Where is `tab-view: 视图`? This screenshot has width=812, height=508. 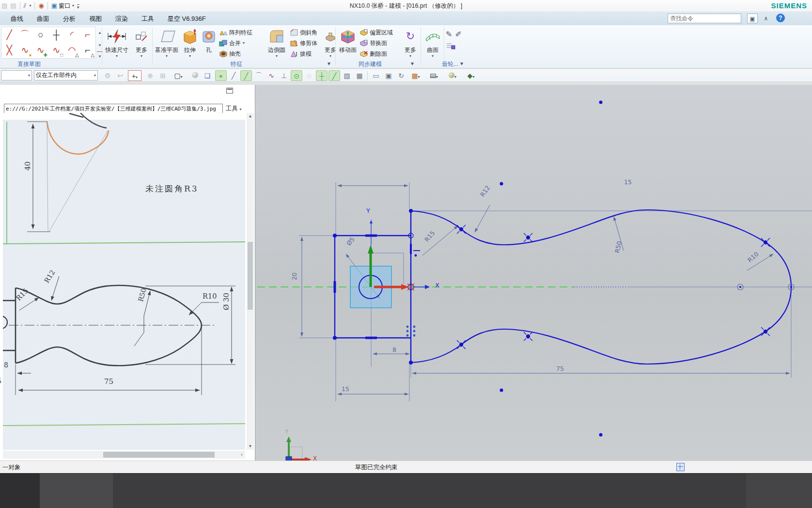 tab-view: 视图 is located at coordinates (95, 18).